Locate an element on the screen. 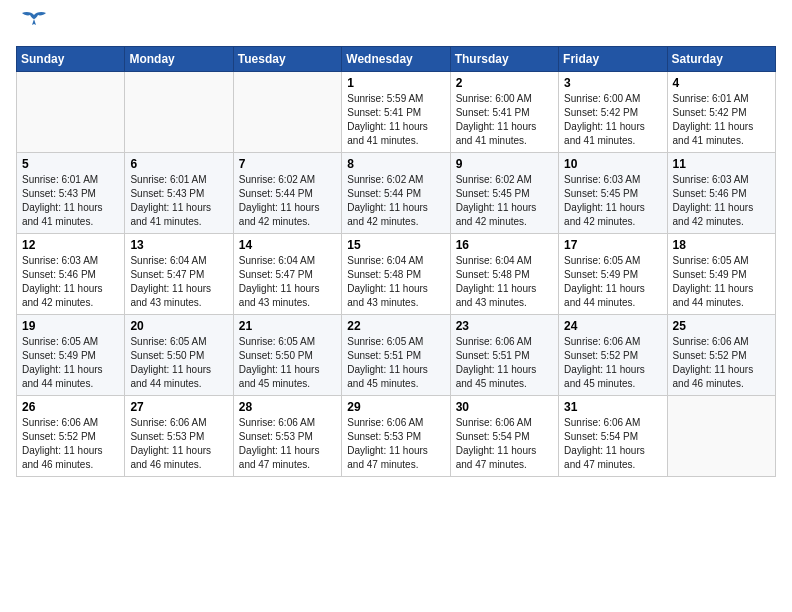 This screenshot has width=792, height=612. day-number: 28 is located at coordinates (288, 407).